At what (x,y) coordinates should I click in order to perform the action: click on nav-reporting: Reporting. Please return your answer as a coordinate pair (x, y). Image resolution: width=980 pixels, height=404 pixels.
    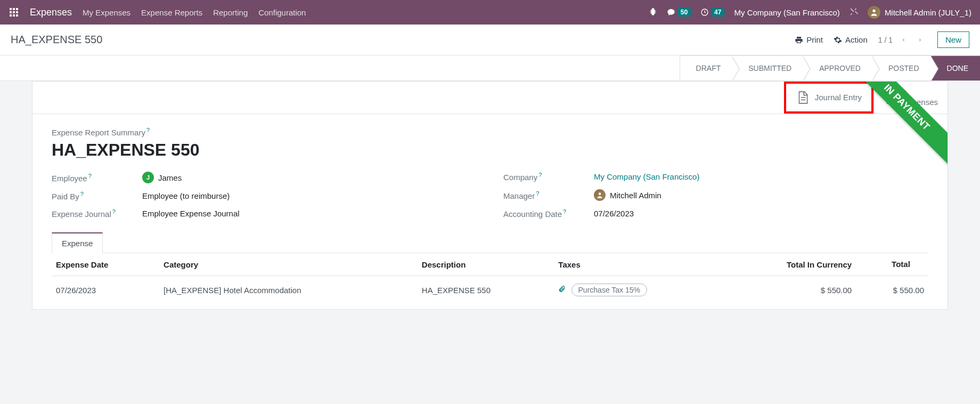
    Looking at the image, I should click on (230, 13).